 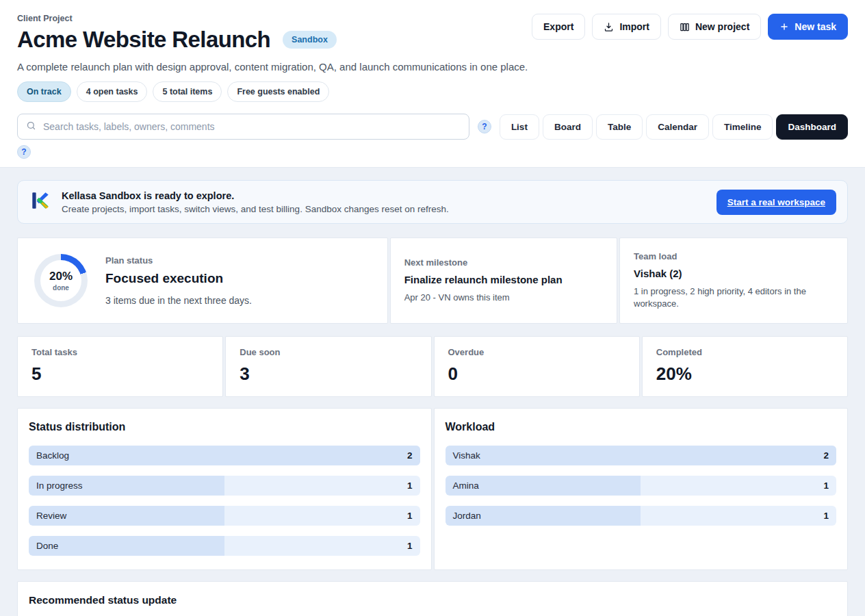 What do you see at coordinates (61, 281) in the screenshot?
I see `plan-progress-center: 20% done` at bounding box center [61, 281].